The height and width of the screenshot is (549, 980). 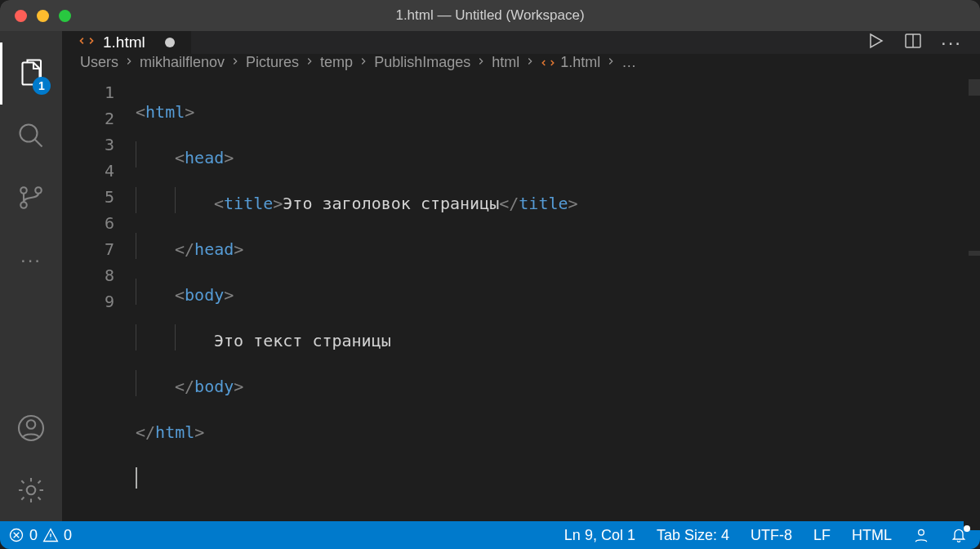 I want to click on more-actions-button: ···, so click(x=951, y=42).